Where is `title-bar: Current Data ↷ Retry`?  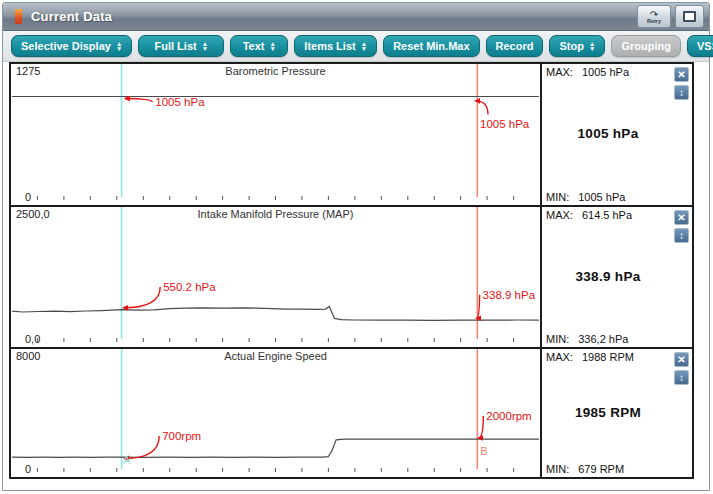 title-bar: Current Data ↷ Retry is located at coordinates (356, 17).